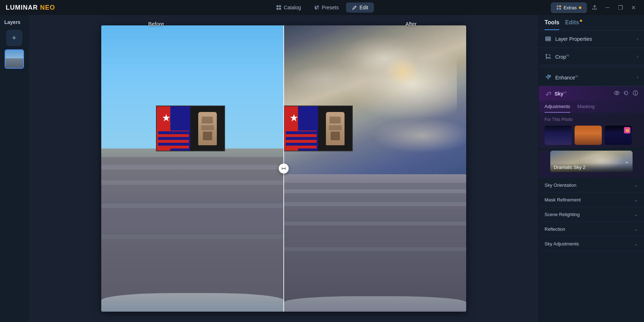 The width and height of the screenshot is (644, 322). What do you see at coordinates (552, 25) in the screenshot?
I see `tools-tab: Tools` at bounding box center [552, 25].